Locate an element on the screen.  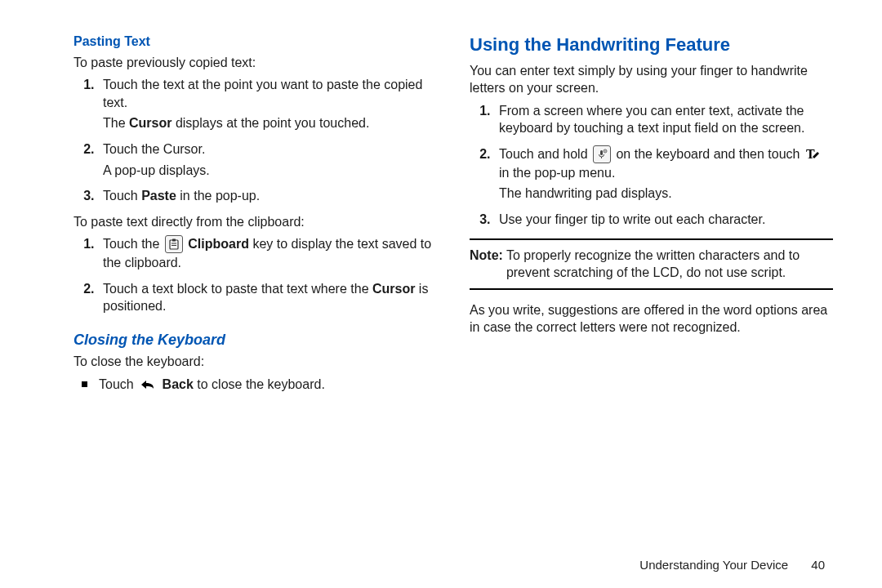
handwriting-steps: From a screen where you can enter text, … is located at coordinates (652, 165).